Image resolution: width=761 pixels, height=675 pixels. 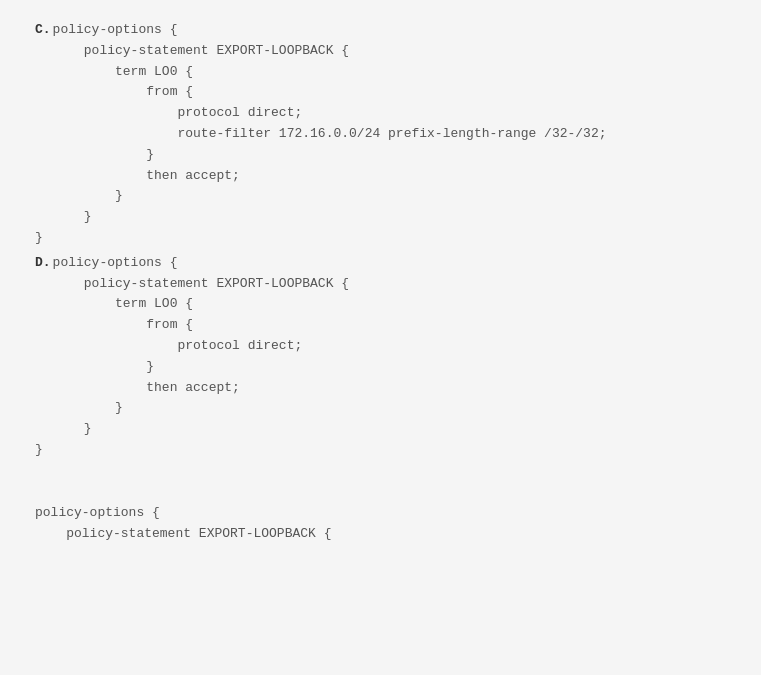 What do you see at coordinates (330, 156) in the screenshot?
I see `c-line-7: }` at bounding box center [330, 156].